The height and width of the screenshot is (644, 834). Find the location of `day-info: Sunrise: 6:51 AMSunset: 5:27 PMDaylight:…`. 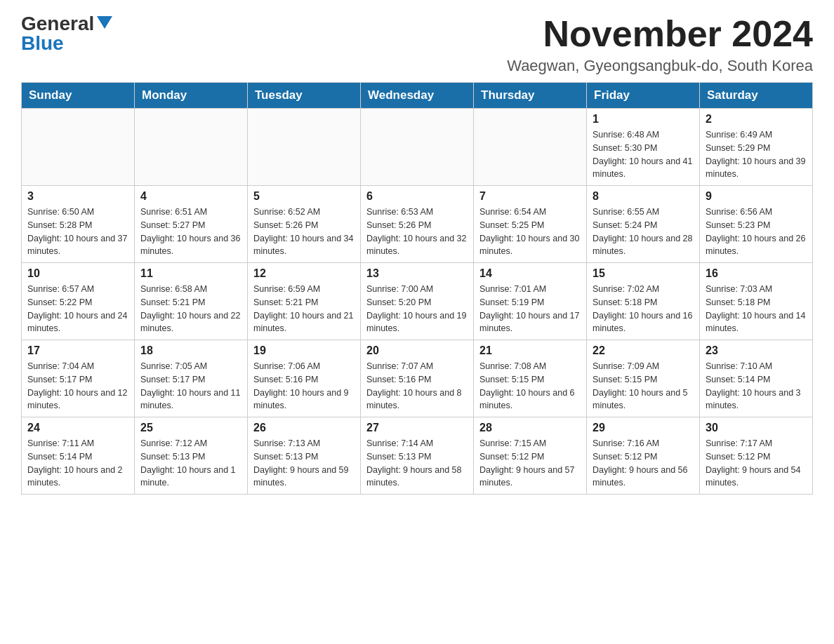

day-info: Sunrise: 6:51 AMSunset: 5:27 PMDaylight:… is located at coordinates (191, 232).